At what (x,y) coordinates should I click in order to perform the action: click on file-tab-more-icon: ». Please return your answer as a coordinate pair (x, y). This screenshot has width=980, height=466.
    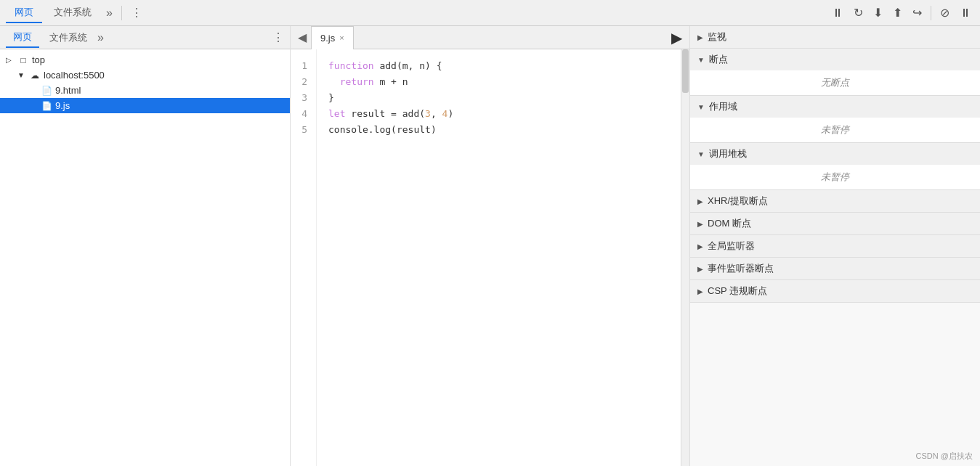
    Looking at the image, I should click on (100, 38).